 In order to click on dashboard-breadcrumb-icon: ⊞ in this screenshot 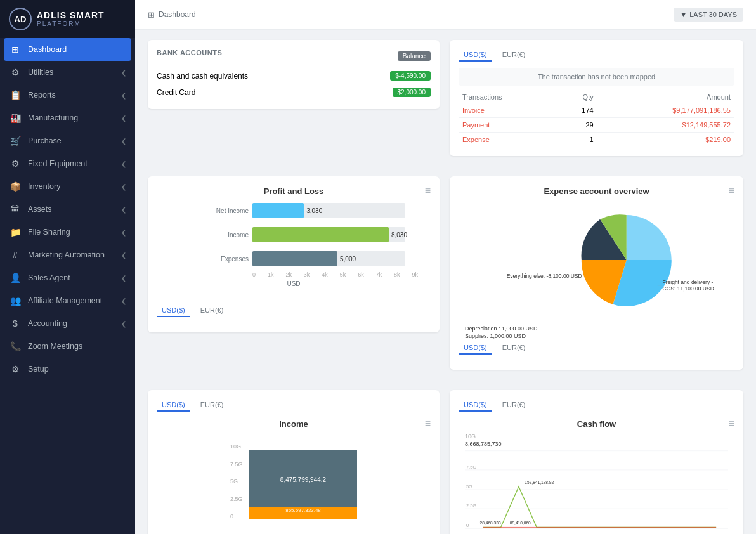, I will do `click(151, 15)`.